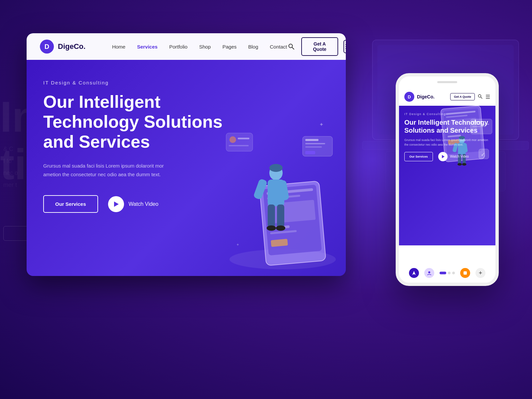 The image size is (532, 399). I want to click on phone-bottom-icons: +, so click(447, 273).